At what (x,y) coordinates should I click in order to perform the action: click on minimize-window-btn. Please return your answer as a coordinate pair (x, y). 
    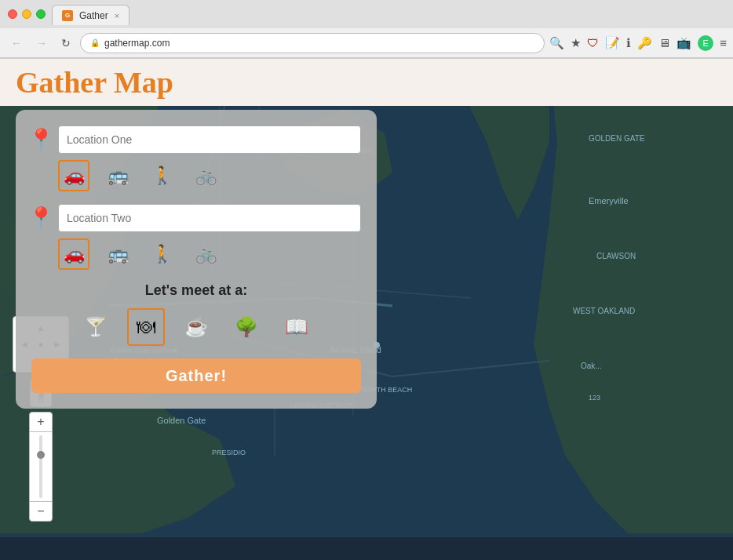
    Looking at the image, I should click on (27, 14).